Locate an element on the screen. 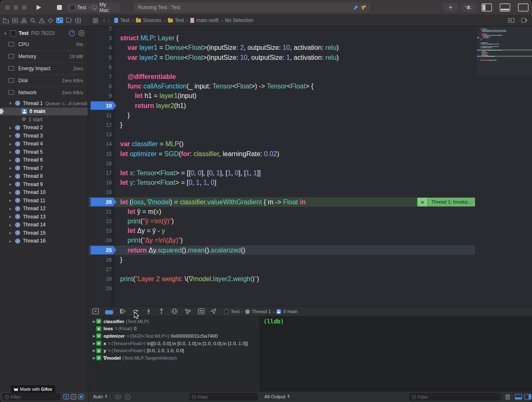 The image size is (532, 402). console-filter-field: Filter is located at coordinates (455, 397).